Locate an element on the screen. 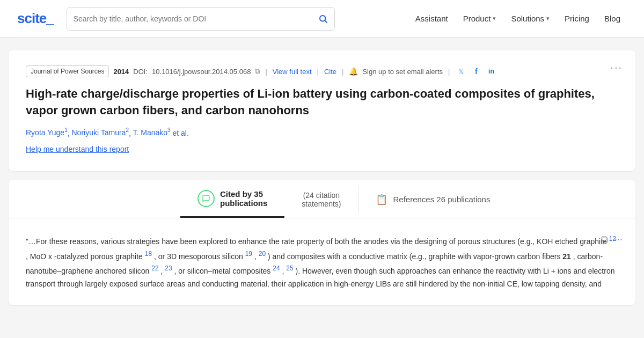  nav-item-pricing: Pricing is located at coordinates (577, 18).